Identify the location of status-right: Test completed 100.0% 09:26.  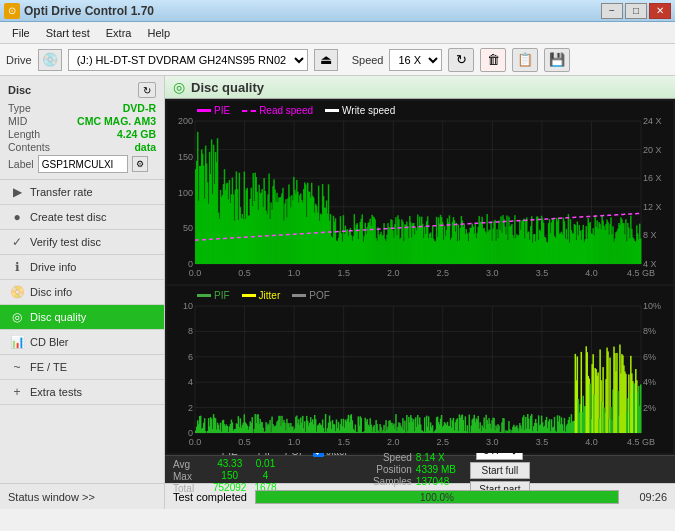
(420, 497).